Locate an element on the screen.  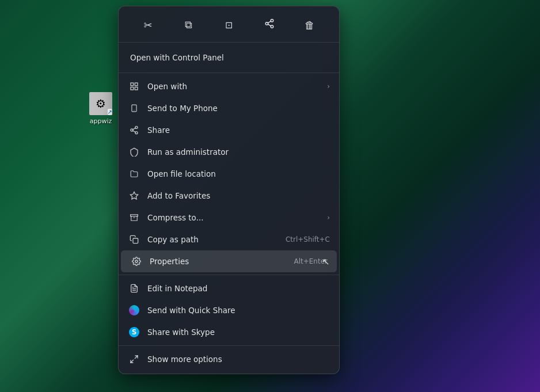
copy-alt-button: ⊡ is located at coordinates (229, 25).